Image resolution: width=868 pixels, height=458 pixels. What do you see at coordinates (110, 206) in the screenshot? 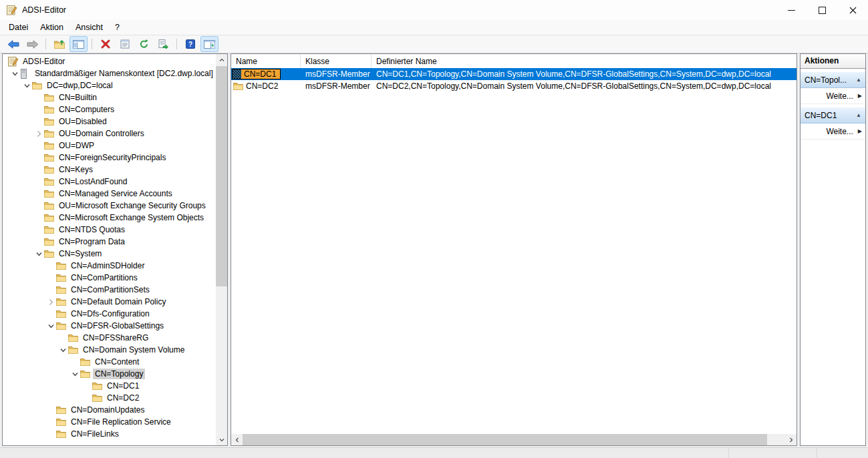
I see `tree-item-ou-microsoft-exchange-security-groups: OU=Microsoft Exchange Security Groups` at bounding box center [110, 206].